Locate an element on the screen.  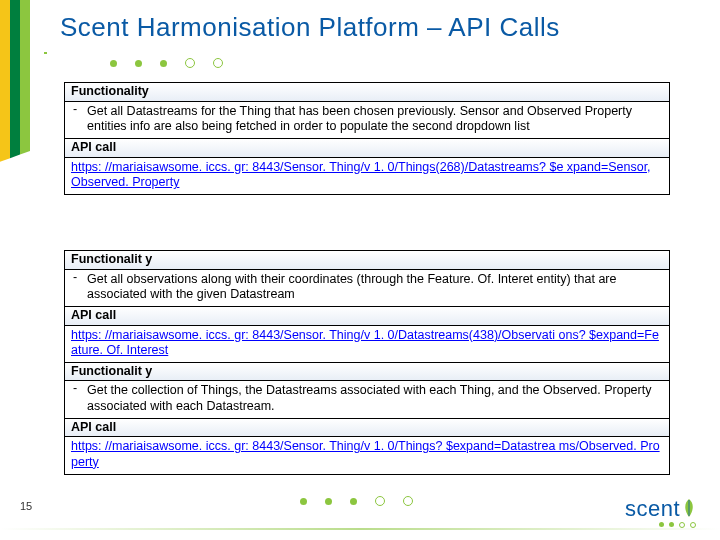
functionality-header: Functionality is located at coordinates (367, 92).